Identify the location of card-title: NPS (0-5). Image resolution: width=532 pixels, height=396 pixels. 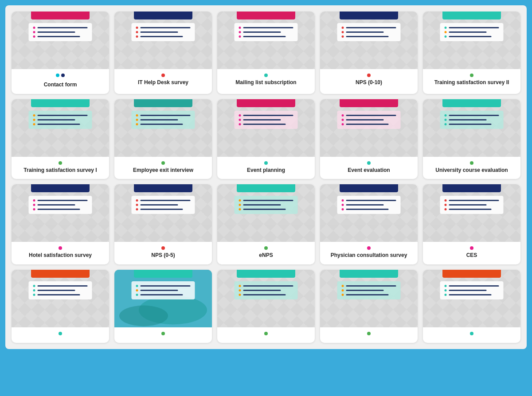
(163, 256).